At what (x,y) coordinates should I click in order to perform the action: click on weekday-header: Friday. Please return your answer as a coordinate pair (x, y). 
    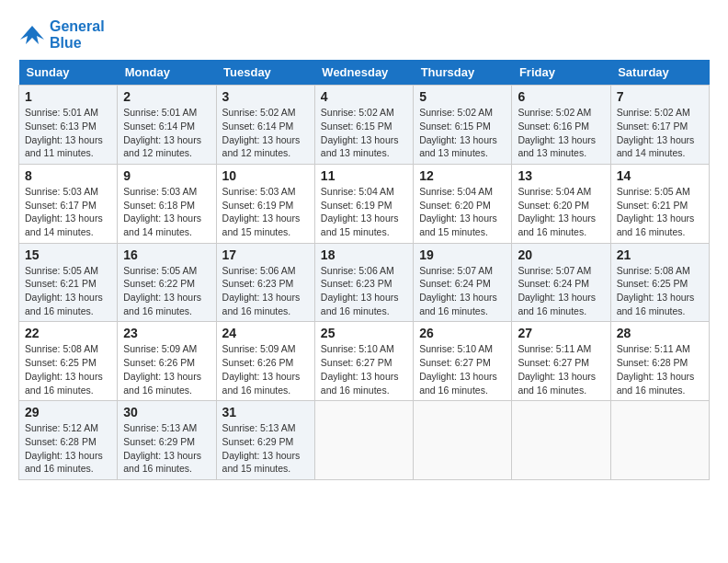
    Looking at the image, I should click on (561, 73).